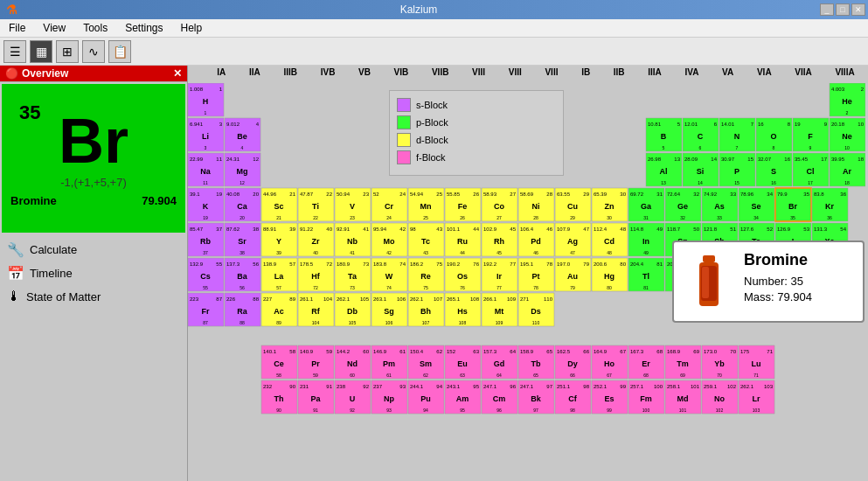  I want to click on element-Nd: 60 Nd 144.2 60, so click(353, 362).